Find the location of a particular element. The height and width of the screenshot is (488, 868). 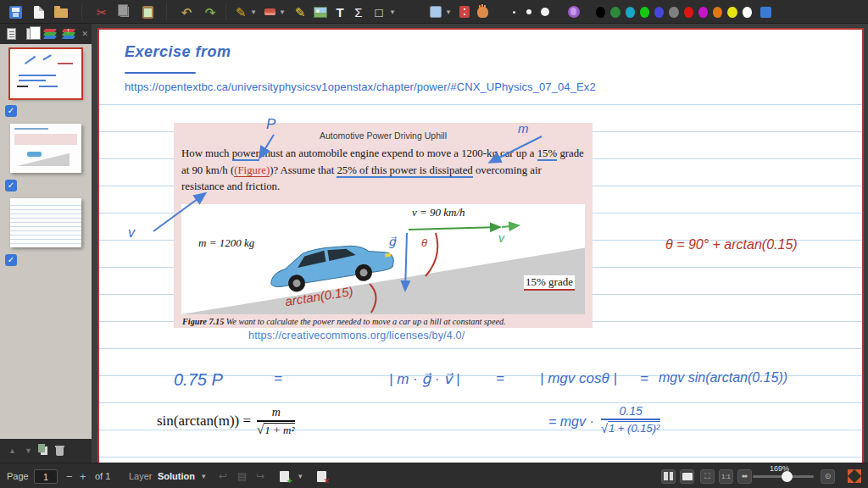

shape-recognizer-button is located at coordinates (574, 12).